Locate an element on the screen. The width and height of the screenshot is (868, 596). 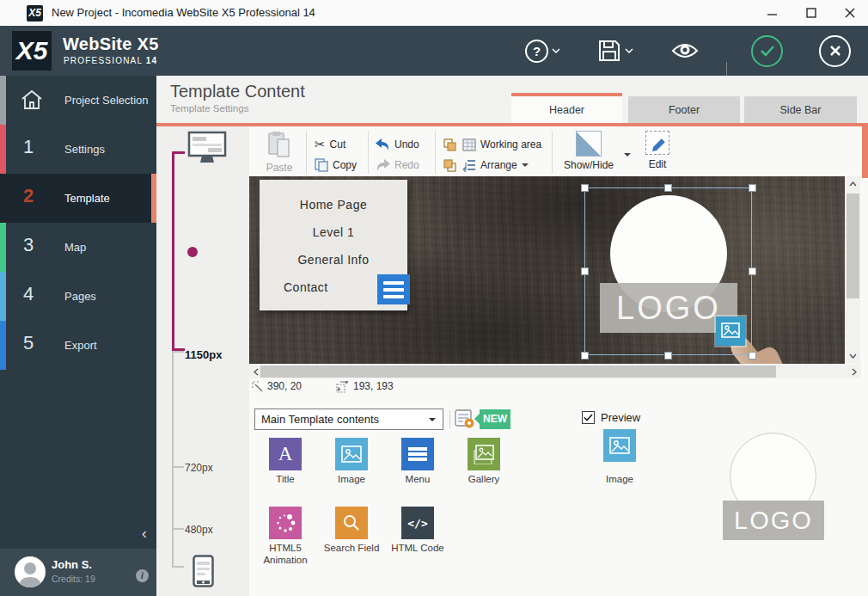
avatar is located at coordinates (30, 572).